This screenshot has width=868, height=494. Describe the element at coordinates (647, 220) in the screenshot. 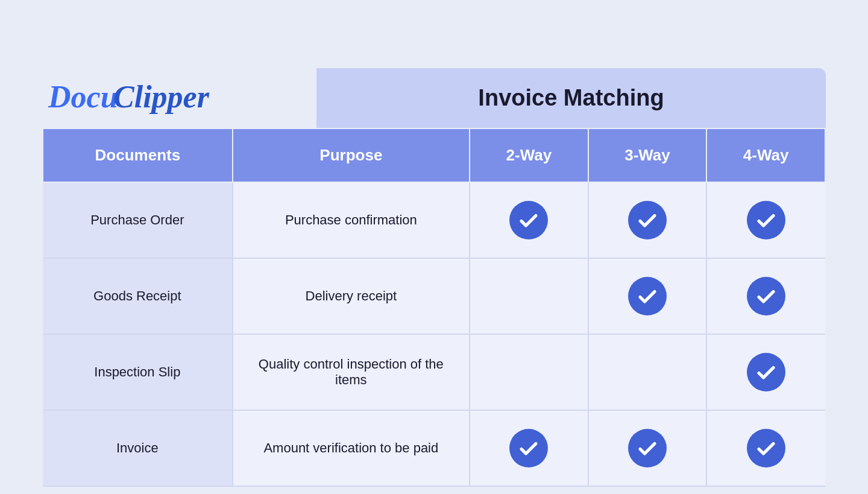

I see `check-po-3way` at that location.